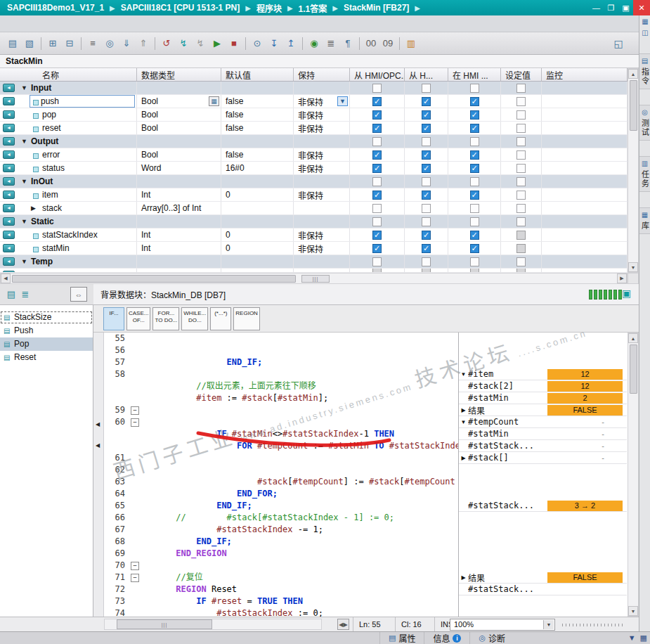 This screenshot has width=650, height=644. Describe the element at coordinates (79, 294) in the screenshot. I see `collapse-sidebar-button: ⇔` at that location.